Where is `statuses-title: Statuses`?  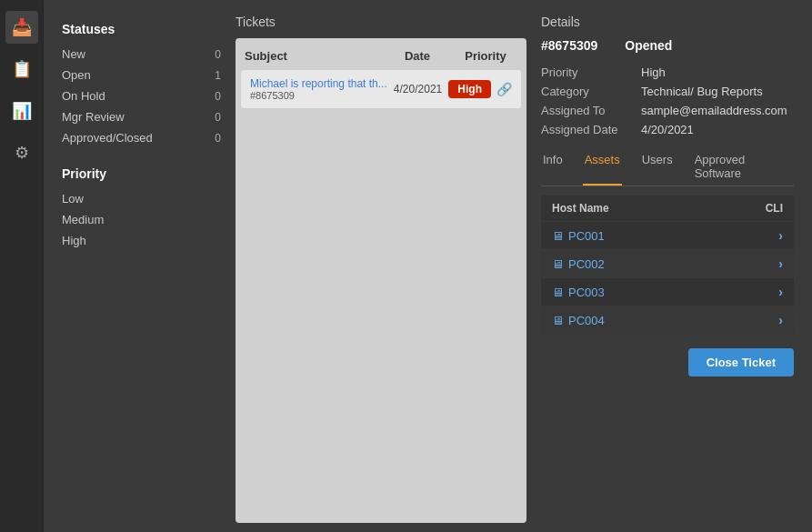 statuses-title: Statuses is located at coordinates (142, 29).